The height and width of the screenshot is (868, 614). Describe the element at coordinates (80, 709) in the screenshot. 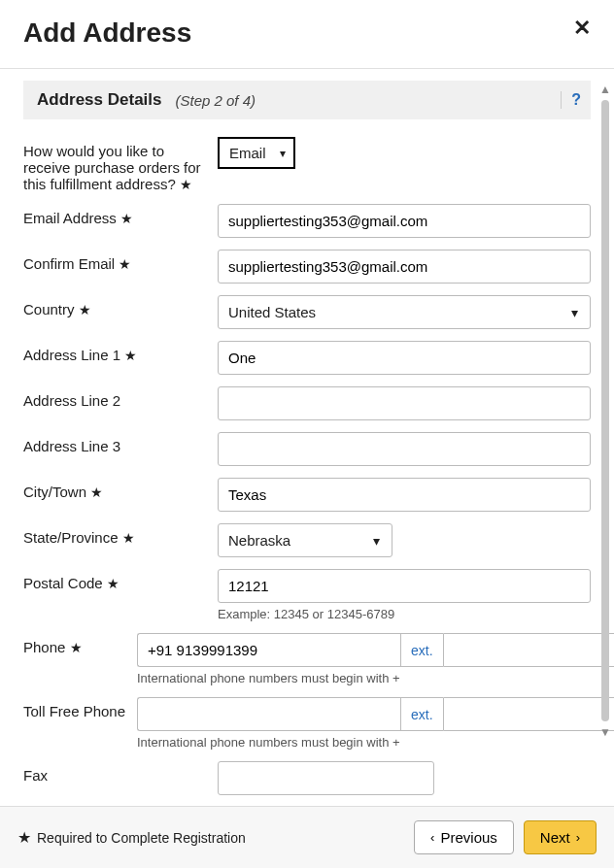

I see `tollfree-label: Toll Free Phone` at that location.